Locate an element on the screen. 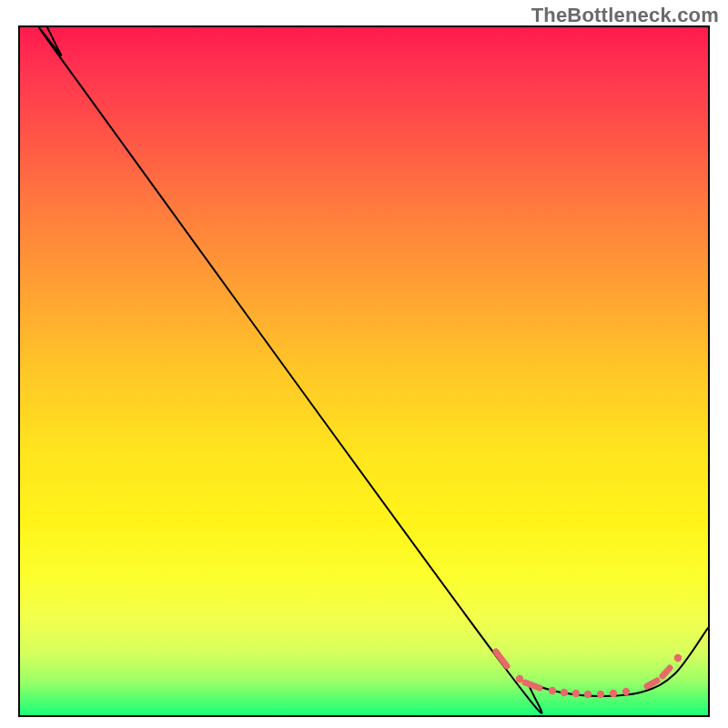  watermark-text: TheBottleneck.com is located at coordinates (625, 15).